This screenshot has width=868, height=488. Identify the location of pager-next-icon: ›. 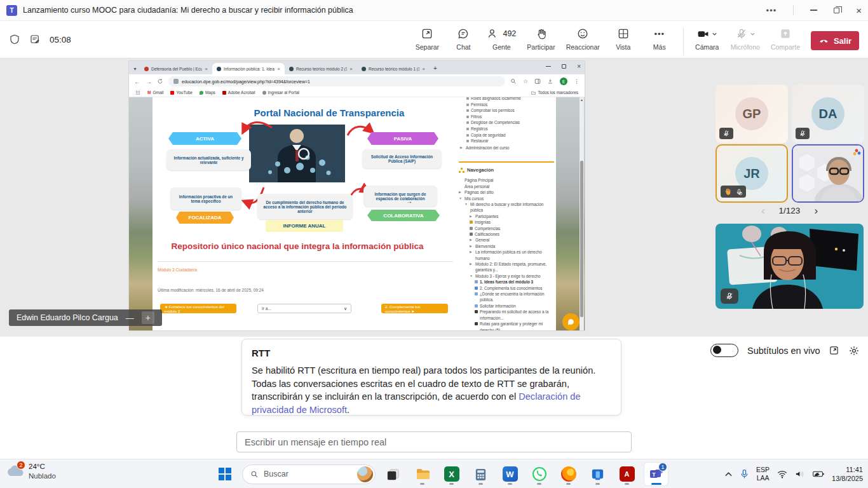
(816, 211).